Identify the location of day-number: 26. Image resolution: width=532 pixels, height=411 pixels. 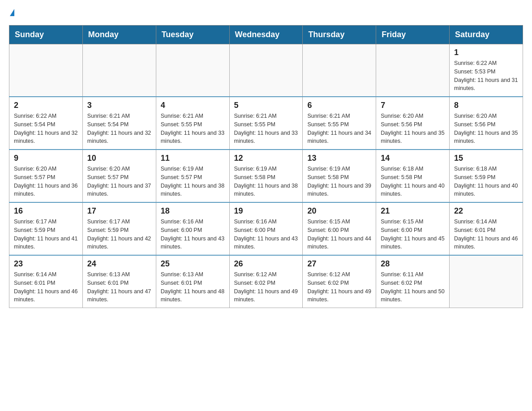
(266, 264).